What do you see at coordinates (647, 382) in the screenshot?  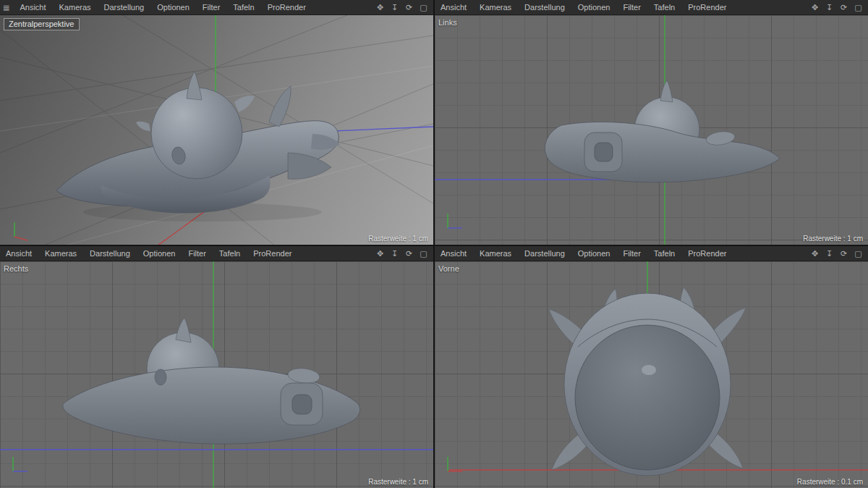 I see `model-front` at bounding box center [647, 382].